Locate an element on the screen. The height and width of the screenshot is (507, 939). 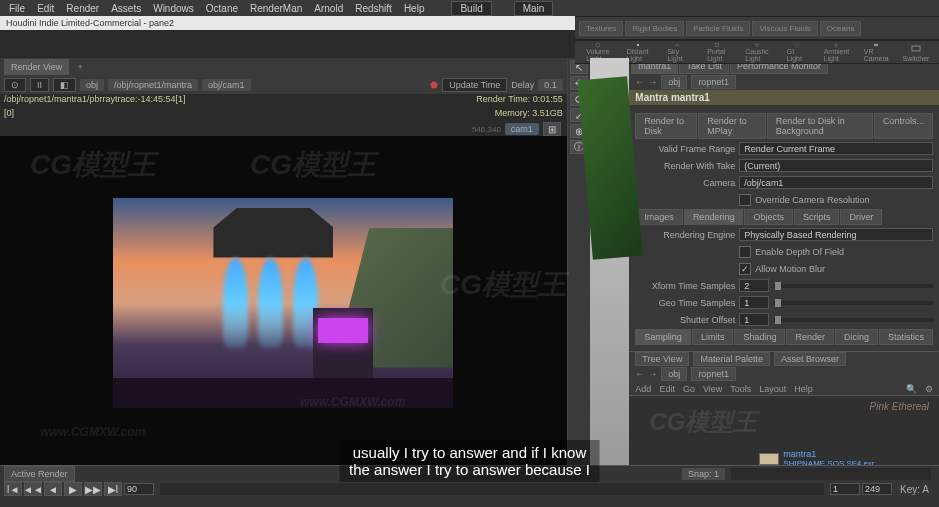
path-cam: obj/cam1 is located at coordinates (226, 85).